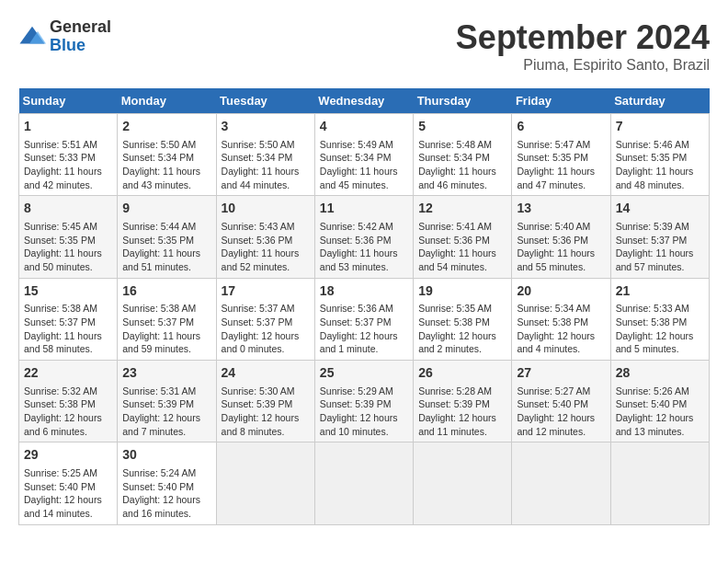 This screenshot has height=563, width=728. I want to click on day-number: 18, so click(364, 292).